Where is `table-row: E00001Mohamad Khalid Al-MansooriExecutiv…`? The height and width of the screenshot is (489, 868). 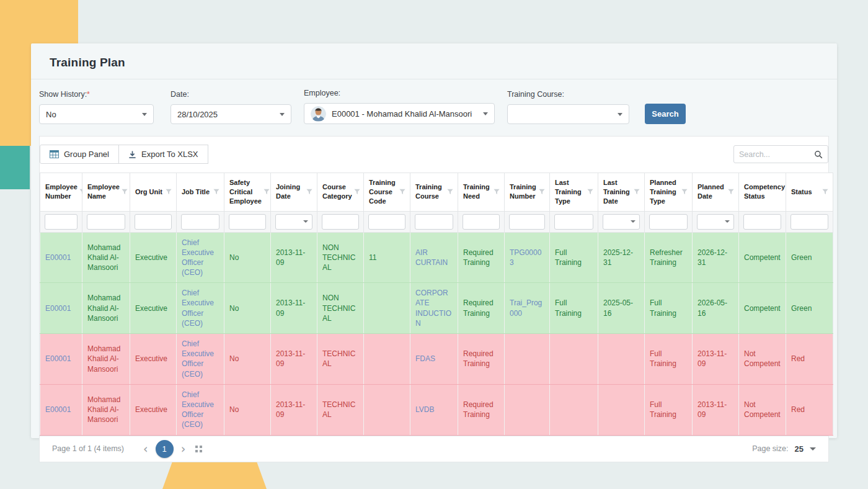 table-row: E00001Mohamad Khalid Al-MansooriExecutiv… is located at coordinates (436, 410).